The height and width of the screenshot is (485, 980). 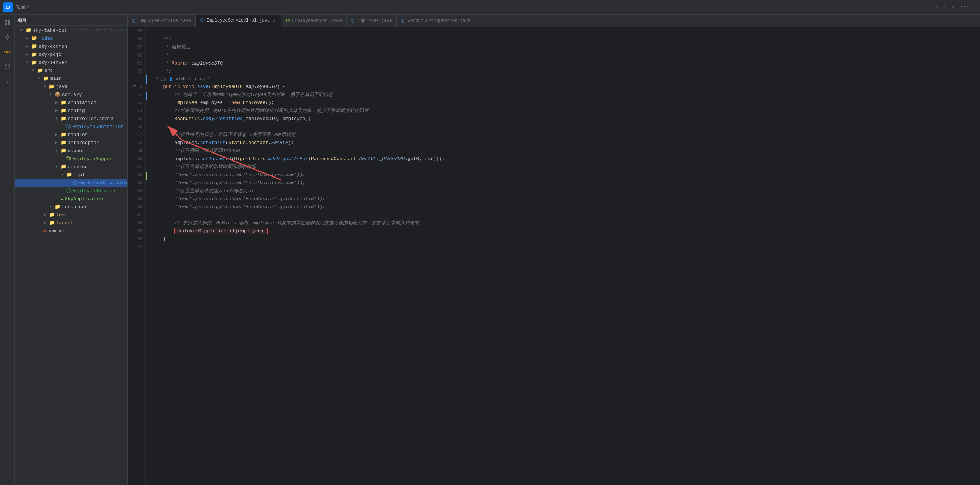 I want to click on tree-item-impl: ▼ 📁 impl, so click(x=71, y=175).